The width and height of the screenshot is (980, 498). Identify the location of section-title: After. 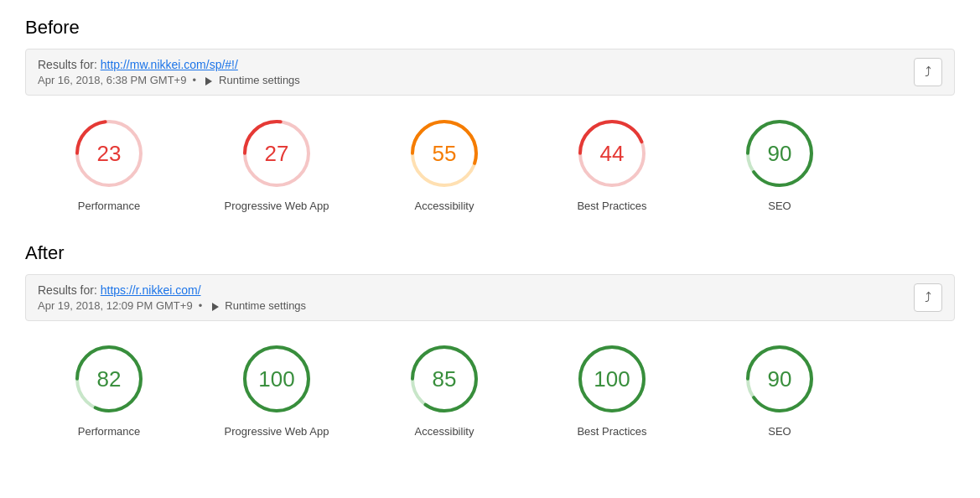
(490, 253).